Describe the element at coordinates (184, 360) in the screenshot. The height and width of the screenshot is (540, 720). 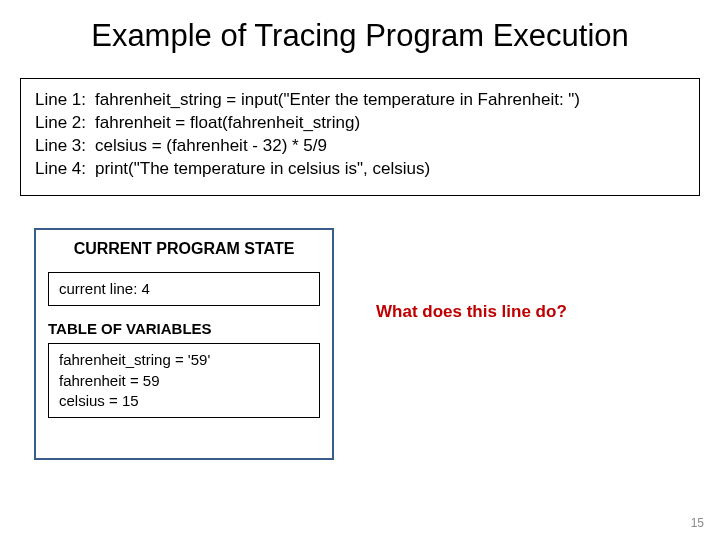
I see `variable-row: fahrenheit_string = '59'` at that location.